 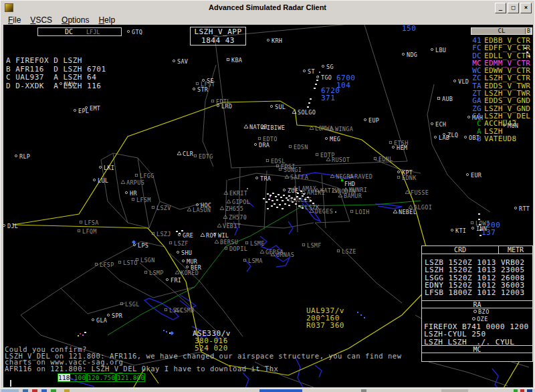 I want to click on aircraft-datablock: R037 360, so click(x=325, y=325).